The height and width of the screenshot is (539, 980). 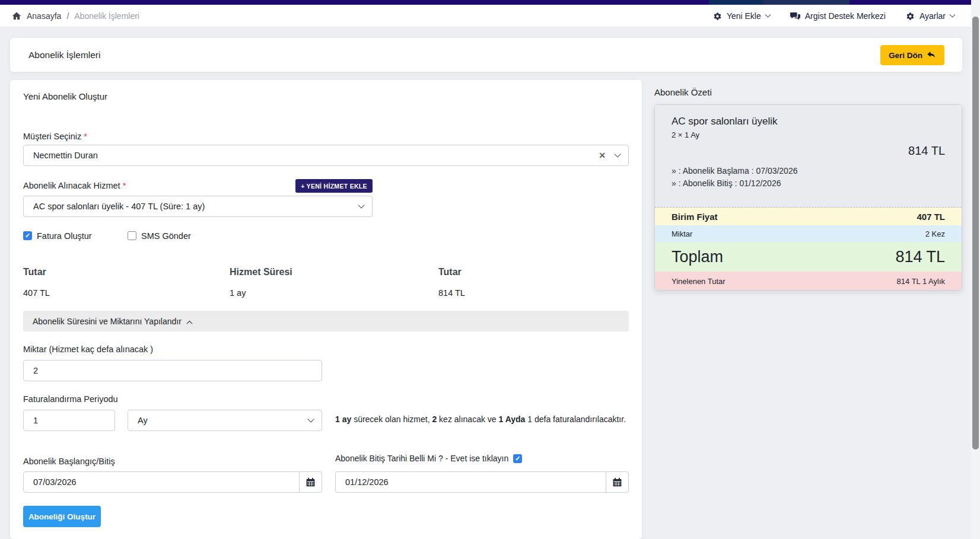 What do you see at coordinates (166, 236) in the screenshot?
I see `sms-checkbox-label: SMS Gönder` at bounding box center [166, 236].